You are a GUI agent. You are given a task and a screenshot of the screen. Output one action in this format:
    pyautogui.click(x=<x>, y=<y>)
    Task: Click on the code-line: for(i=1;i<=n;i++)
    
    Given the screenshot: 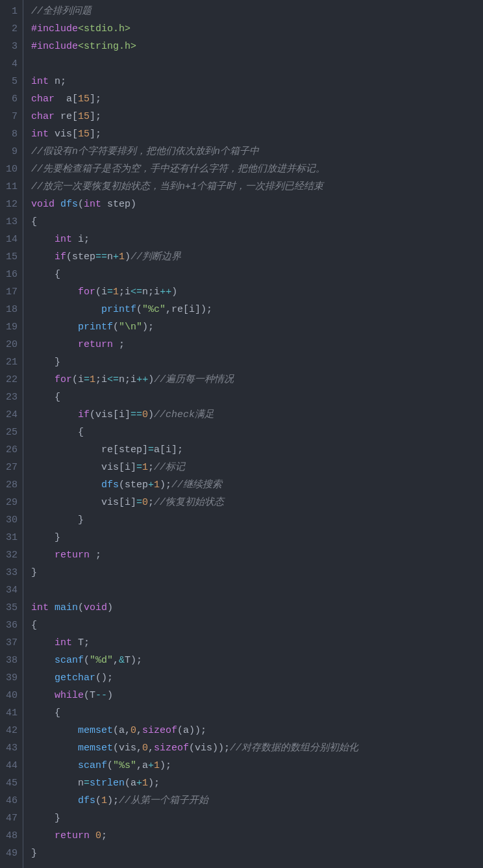 What is the action you would take?
    pyautogui.click(x=257, y=292)
    